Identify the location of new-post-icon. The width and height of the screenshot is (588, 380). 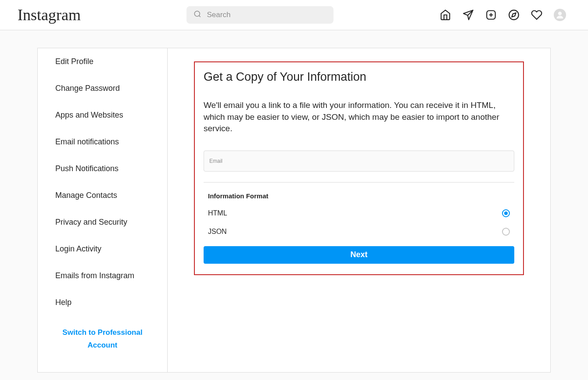
(491, 15).